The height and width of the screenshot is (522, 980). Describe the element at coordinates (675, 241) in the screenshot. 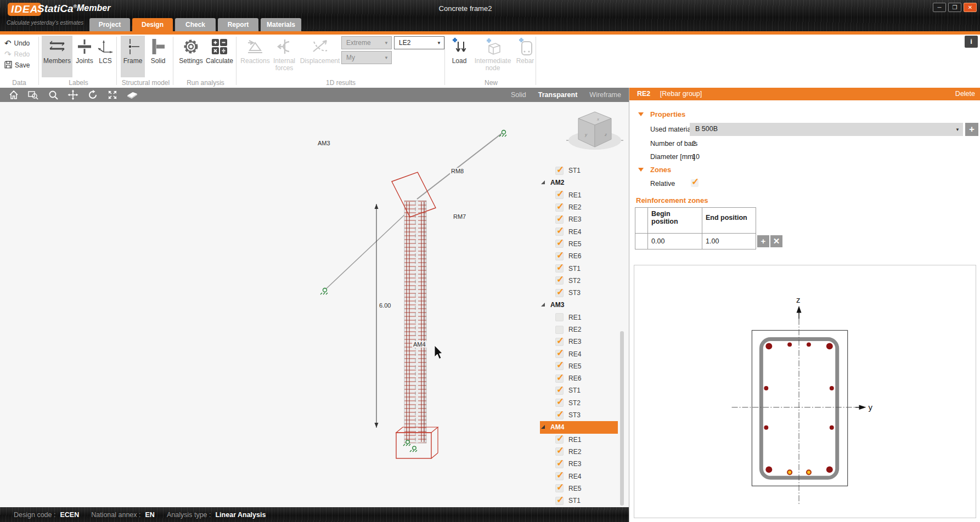

I see `begin-position-cell: 0.00` at that location.